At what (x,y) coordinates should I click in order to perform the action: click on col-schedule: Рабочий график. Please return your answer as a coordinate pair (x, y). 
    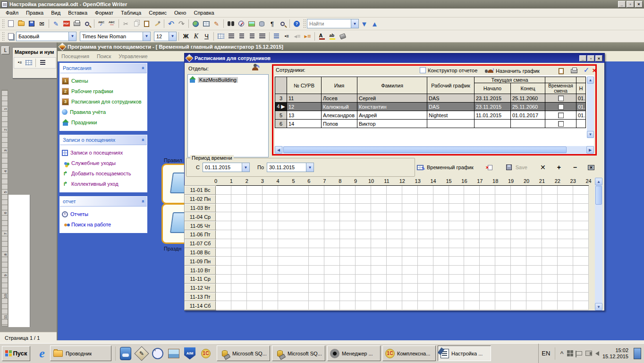
    Looking at the image, I should click on (451, 86).